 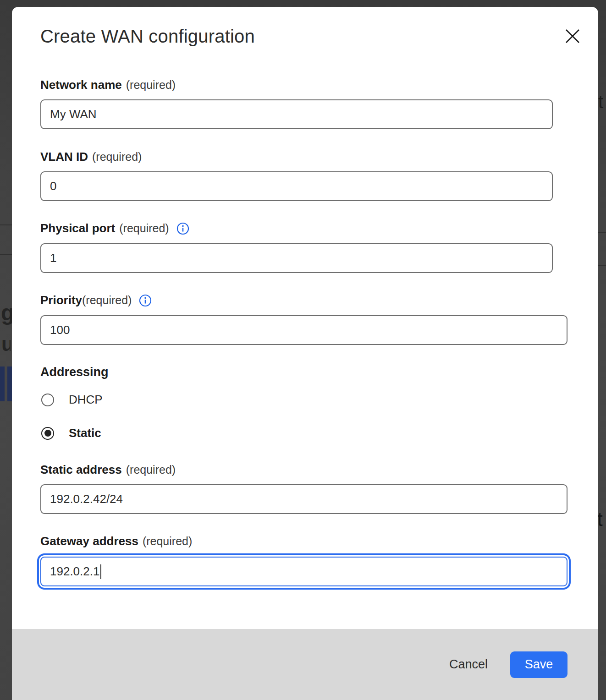 What do you see at coordinates (108, 85) in the screenshot?
I see `network-name-label-row: Network name (required)` at bounding box center [108, 85].